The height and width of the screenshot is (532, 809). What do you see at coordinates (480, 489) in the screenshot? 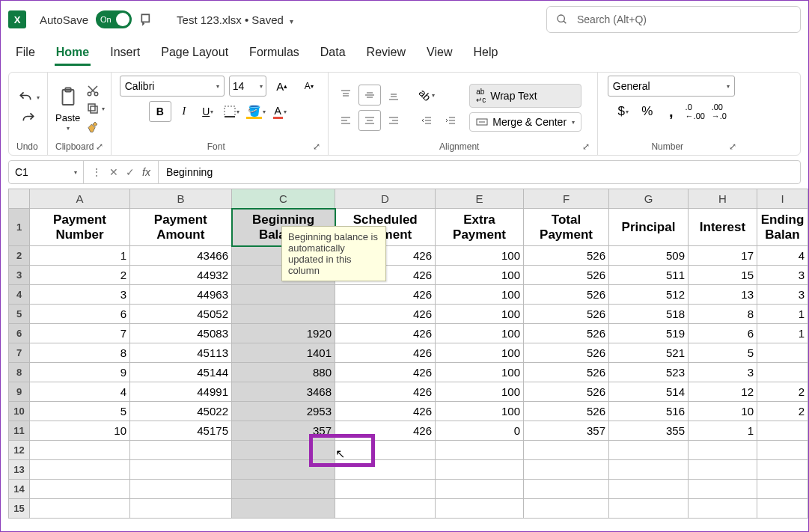
I see `cell-E14` at bounding box center [480, 489].